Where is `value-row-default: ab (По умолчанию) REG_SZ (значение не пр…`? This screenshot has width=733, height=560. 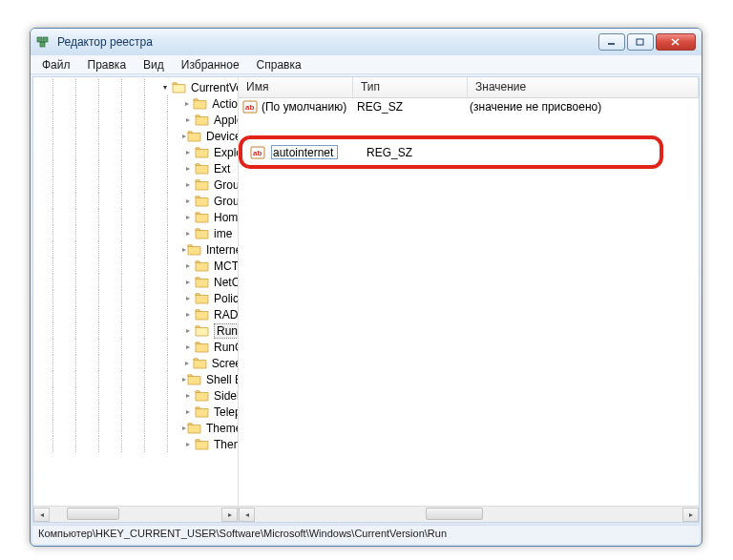 value-row-default: ab (По умолчанию) REG_SZ (значение не пр… is located at coordinates (469, 107).